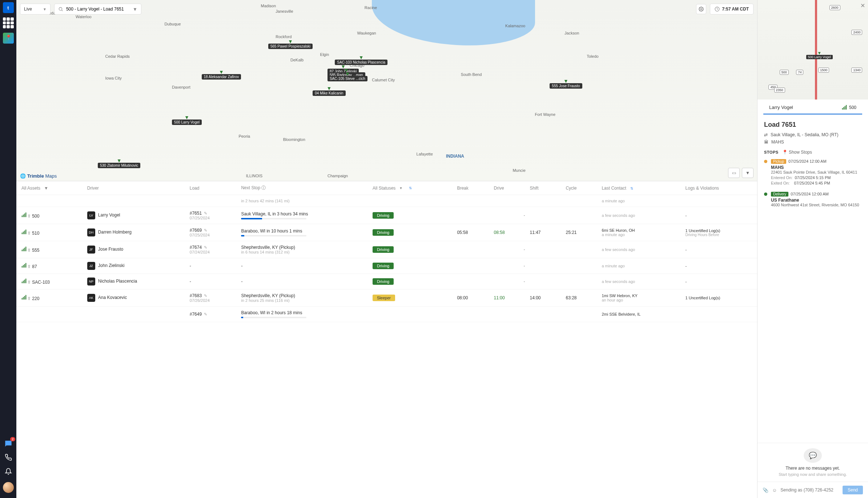 This screenshot has width=868, height=498. Describe the element at coordinates (98, 9) in the screenshot. I see `search-box: ▼` at that location.